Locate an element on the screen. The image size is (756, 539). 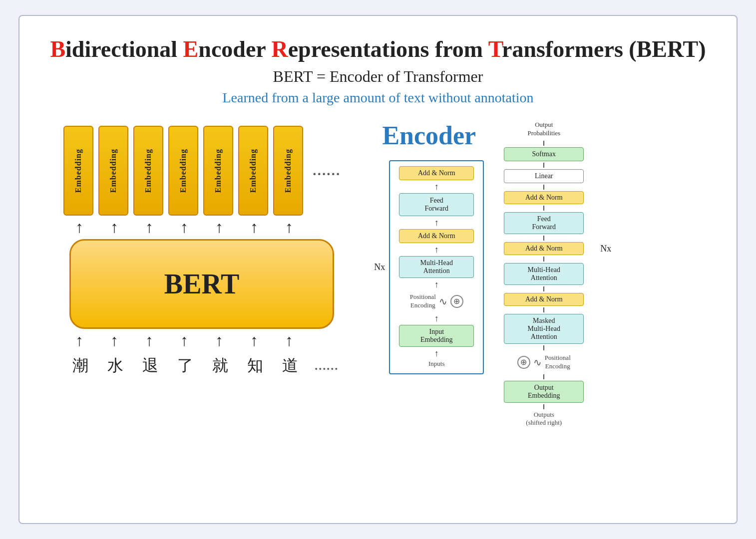
transformer-output-embedding: OutputEmbedding is located at coordinates (544, 392).